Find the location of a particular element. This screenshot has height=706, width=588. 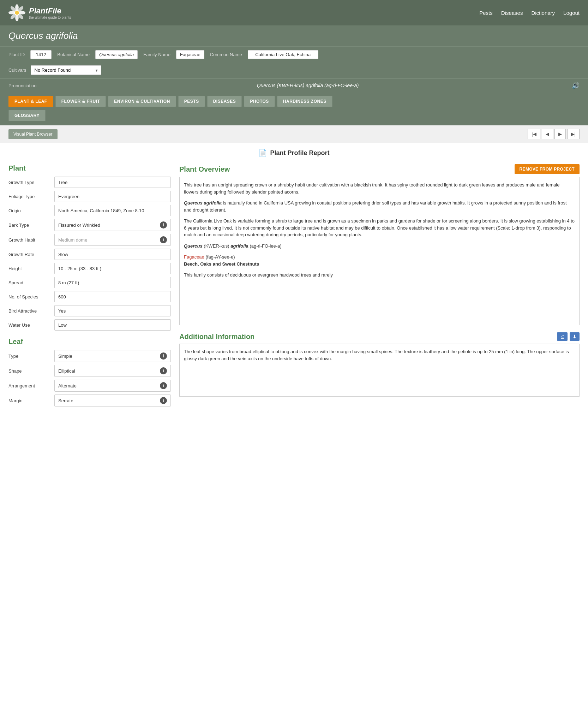

growth-habit-info-icon: i is located at coordinates (163, 240).